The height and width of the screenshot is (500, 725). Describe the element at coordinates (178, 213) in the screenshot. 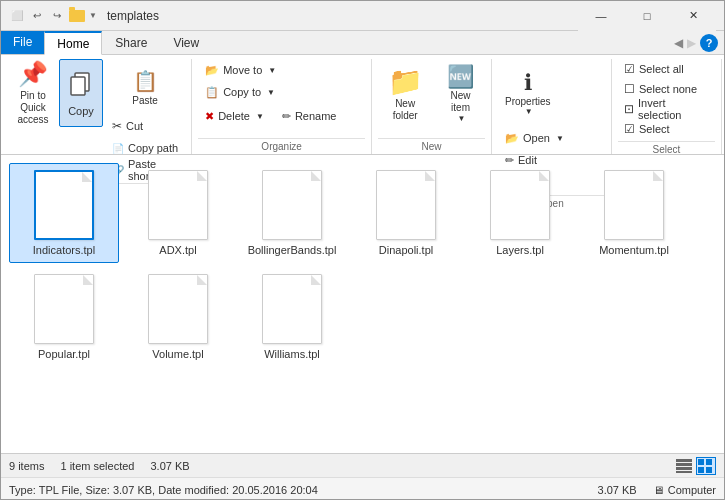

I see `file-item: ADX.tpl` at that location.